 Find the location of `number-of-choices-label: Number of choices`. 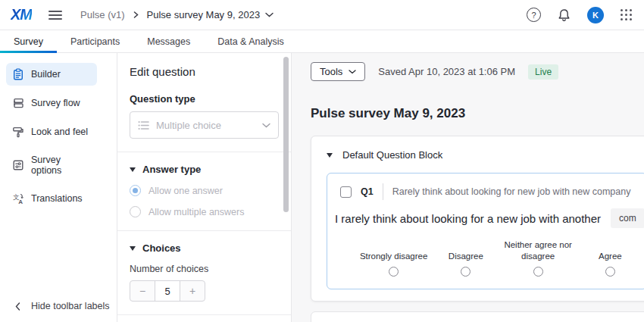

number-of-choices-label: Number of choices is located at coordinates (205, 269).